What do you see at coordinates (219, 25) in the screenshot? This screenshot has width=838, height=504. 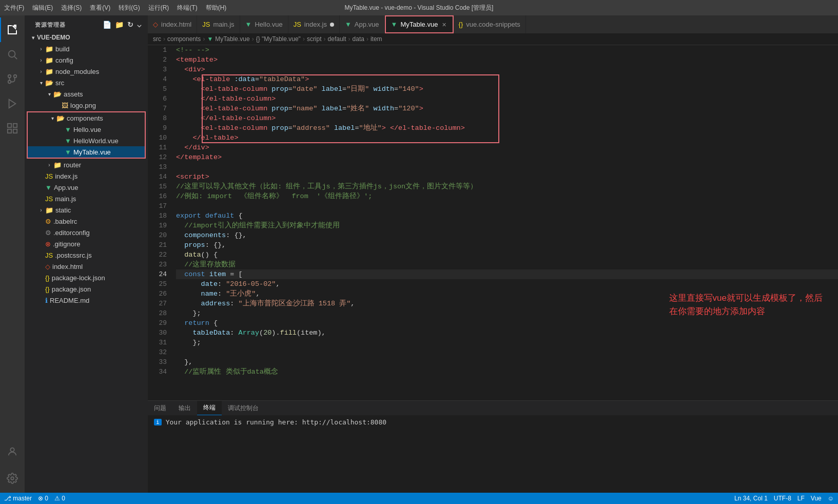 I see `tab-main-js: JS main.js` at bounding box center [219, 25].